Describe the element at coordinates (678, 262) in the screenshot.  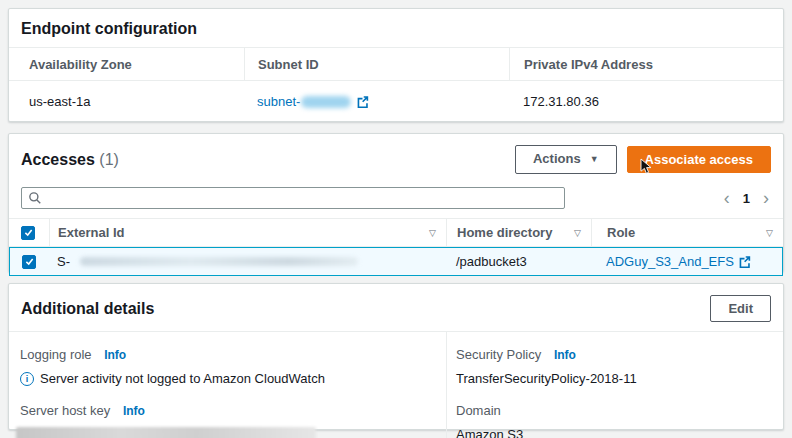
I see `role-link: ADGuy_S3_And_EFS` at that location.